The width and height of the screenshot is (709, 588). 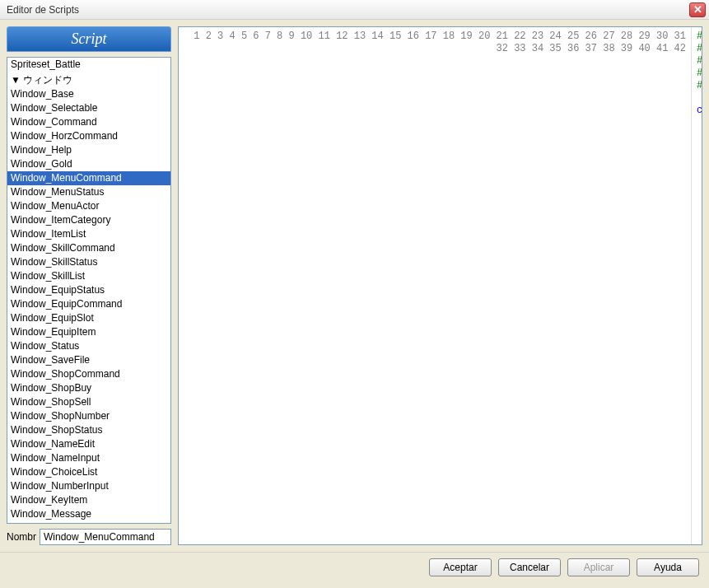 I want to click on list-item: Window_ShopSell, so click(x=89, y=402).